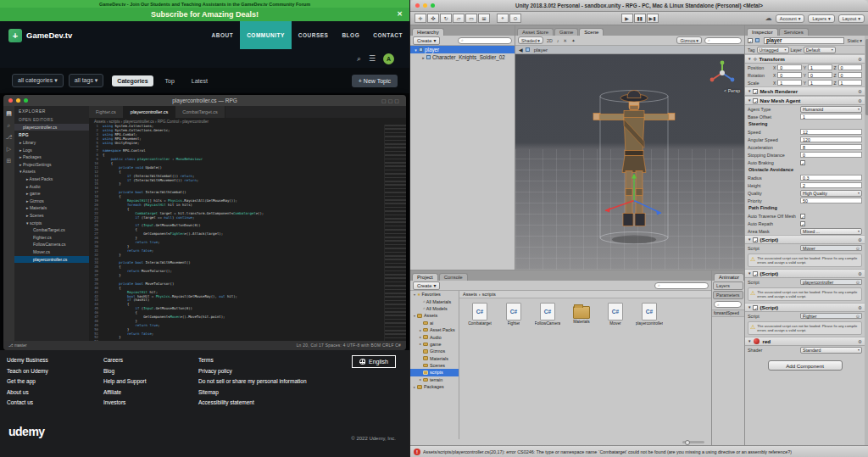 The image size is (868, 457). Describe the element at coordinates (417, 5) in the screenshot. I see `close-button` at that location.